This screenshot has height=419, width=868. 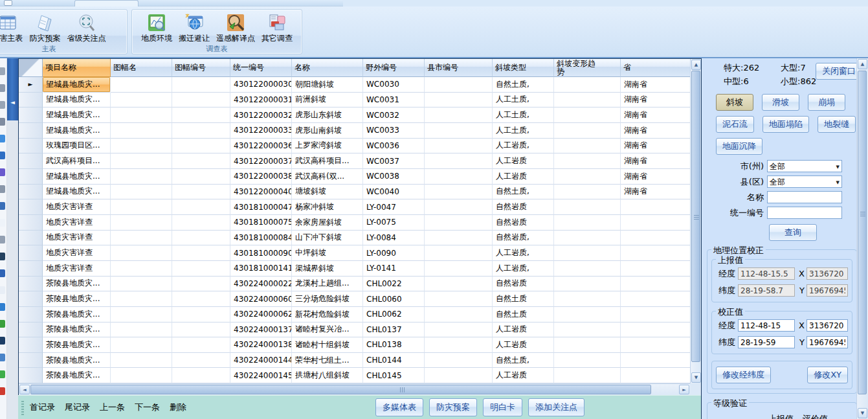 I want to click on category-button: 滑坡, so click(x=781, y=102).